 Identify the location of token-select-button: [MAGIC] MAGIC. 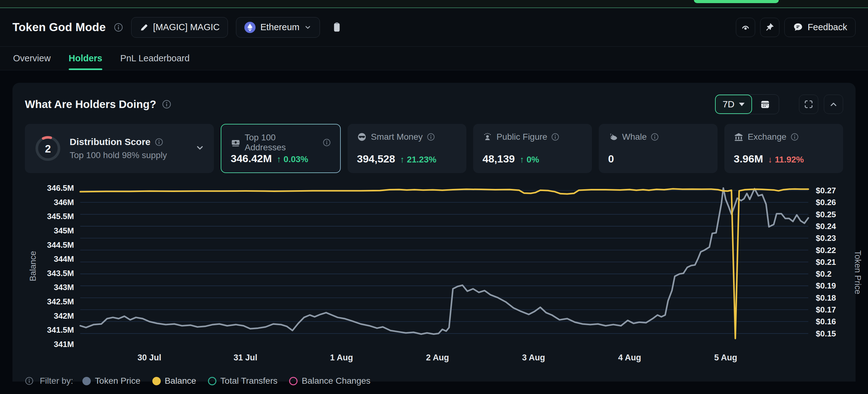
(179, 28).